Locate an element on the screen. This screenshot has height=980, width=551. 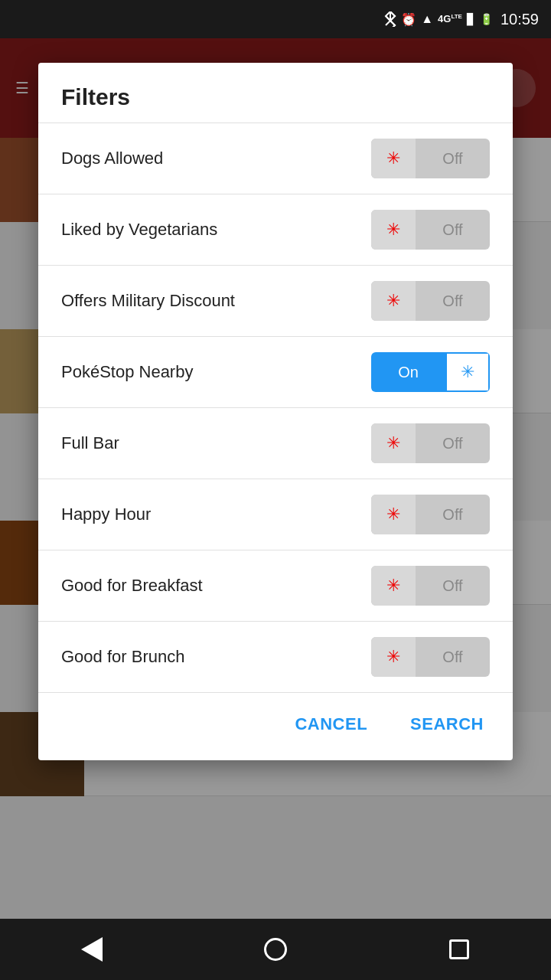
bluetooth-icon is located at coordinates (390, 19).